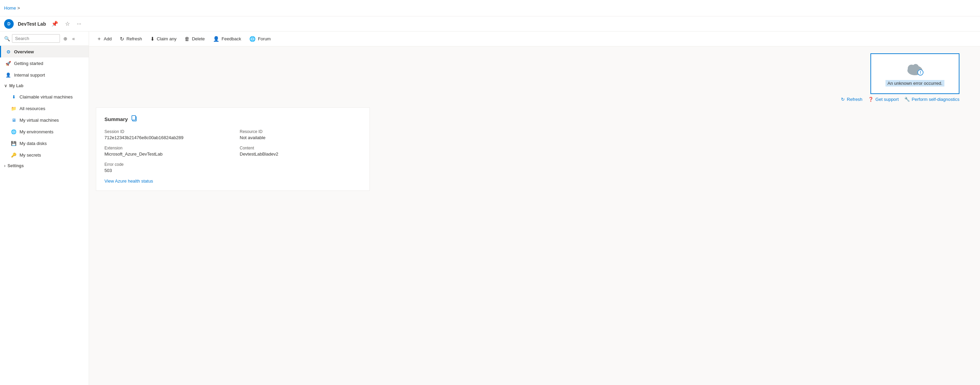 This screenshot has width=980, height=385. What do you see at coordinates (16, 86) in the screenshot?
I see `my-lab-label: My Lab` at bounding box center [16, 86].